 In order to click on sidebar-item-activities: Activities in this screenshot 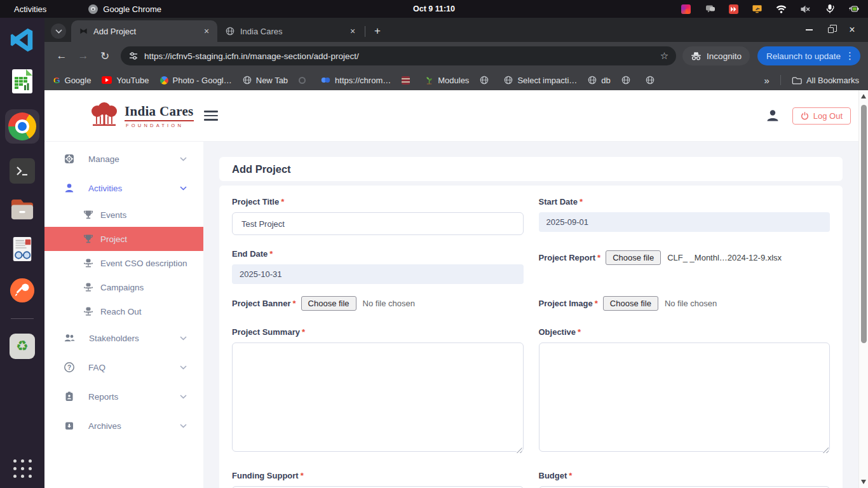, I will do `click(124, 188)`.